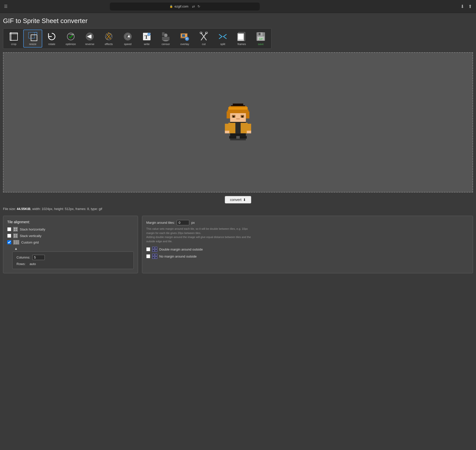 The width and height of the screenshot is (476, 450). What do you see at coordinates (166, 39) in the screenshot?
I see `tool-censor: censor` at bounding box center [166, 39].